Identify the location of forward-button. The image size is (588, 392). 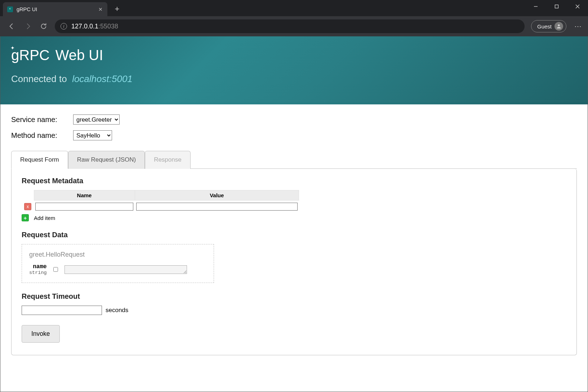
(28, 26).